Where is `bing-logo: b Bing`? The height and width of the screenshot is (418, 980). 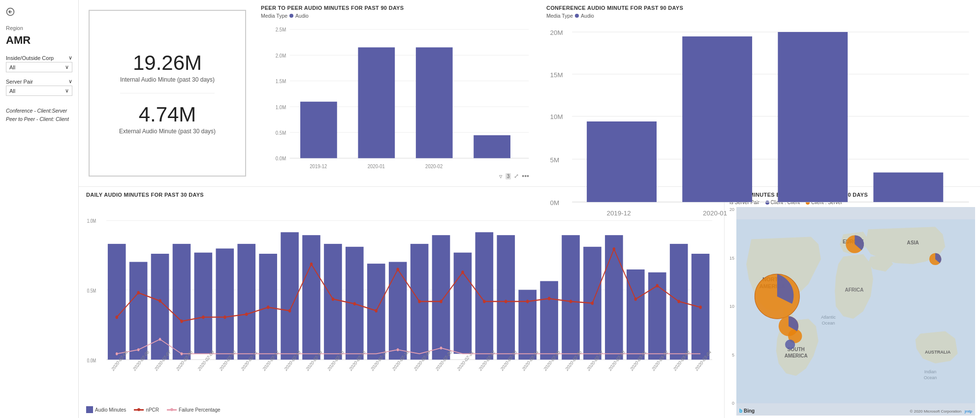 bing-logo: b Bing is located at coordinates (747, 411).